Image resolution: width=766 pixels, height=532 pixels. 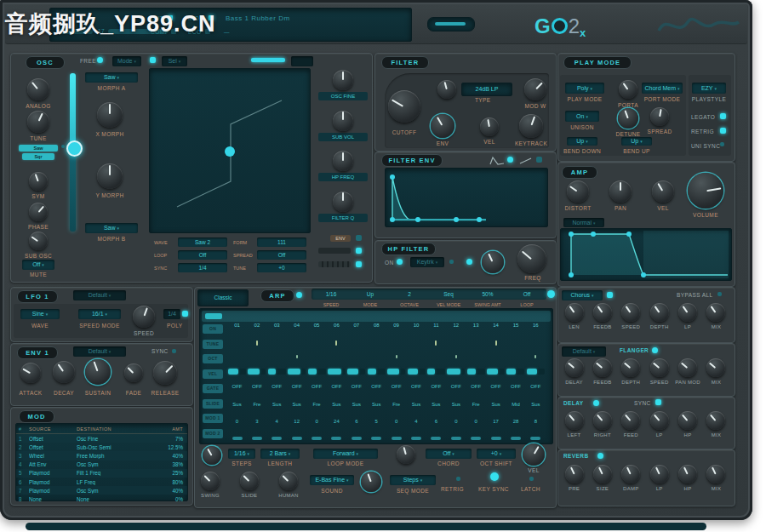 What do you see at coordinates (451, 24) in the screenshot?
I see `preset-browser-button` at bounding box center [451, 24].